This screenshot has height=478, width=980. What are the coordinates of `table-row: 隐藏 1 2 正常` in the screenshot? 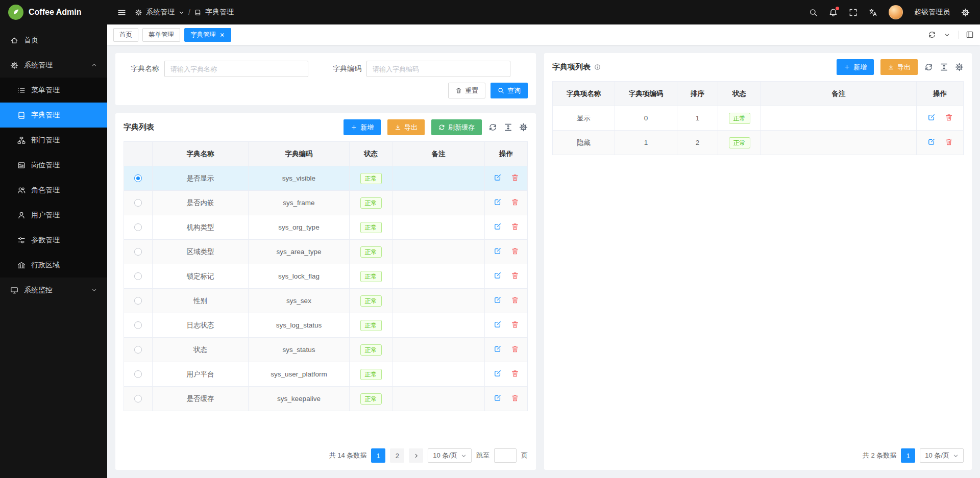 It's located at (758, 143).